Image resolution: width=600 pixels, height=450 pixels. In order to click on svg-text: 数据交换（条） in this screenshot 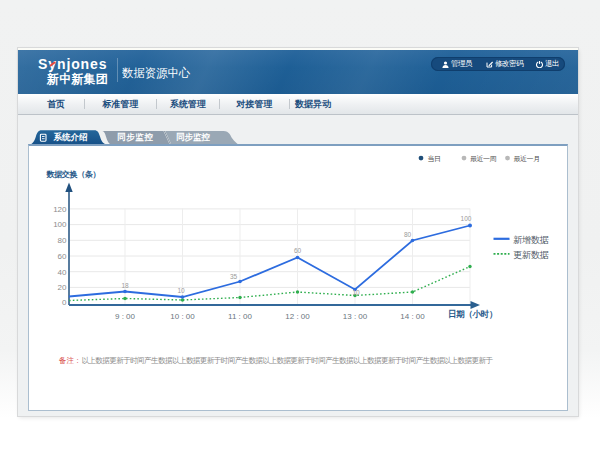, I will do `click(74, 174)`.